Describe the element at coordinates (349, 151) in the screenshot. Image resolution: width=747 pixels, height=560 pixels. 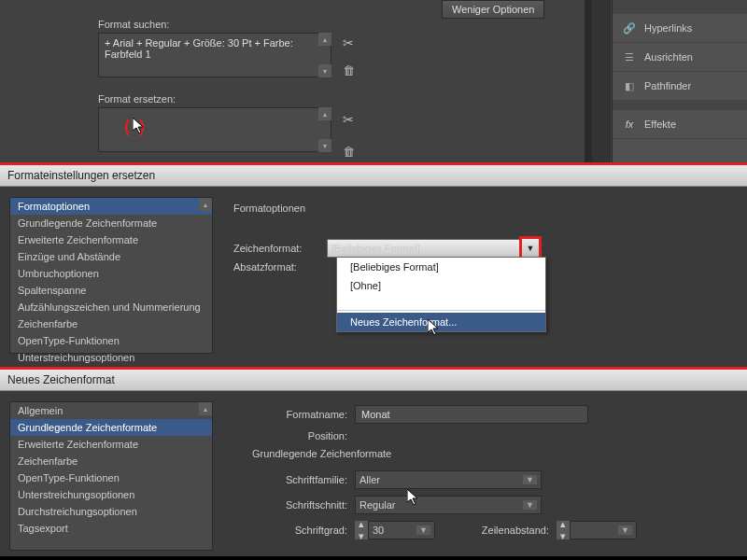
I see `trash-replace-icon: 🗑` at that location.